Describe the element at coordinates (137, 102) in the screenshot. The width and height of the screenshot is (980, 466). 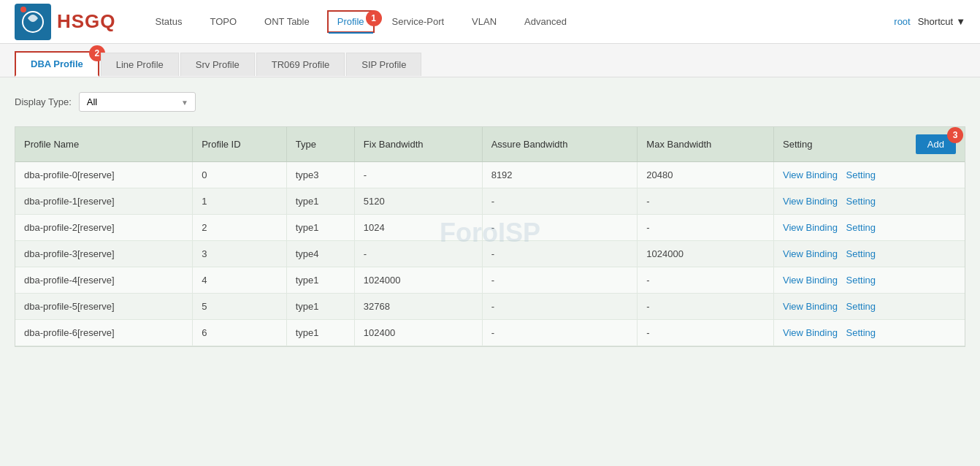
I see `display-type-select-wrapper: All type1 type2 type3 type4` at that location.